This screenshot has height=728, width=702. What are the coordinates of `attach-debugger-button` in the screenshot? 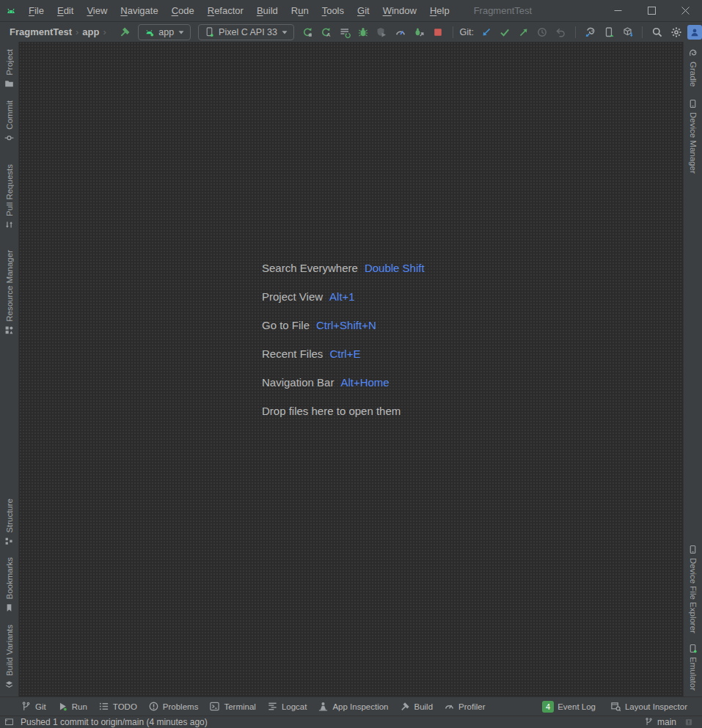 It's located at (420, 32).